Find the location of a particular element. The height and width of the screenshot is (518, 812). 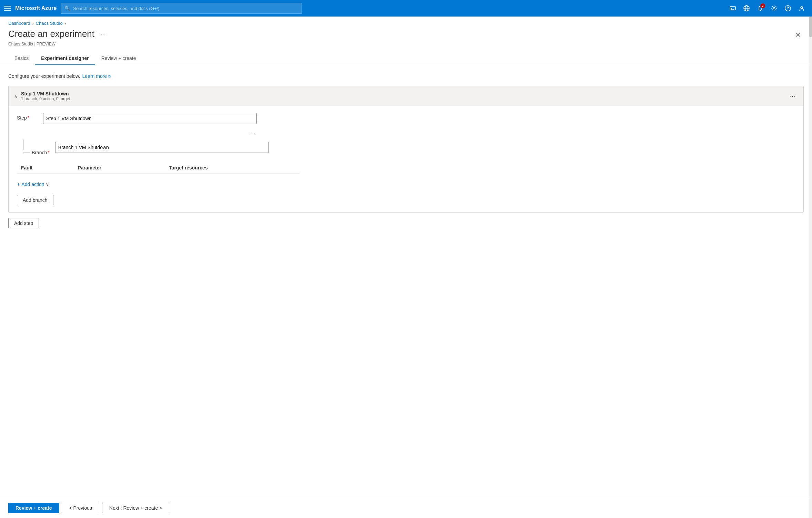

fault-col-header: Fault is located at coordinates (45, 168).